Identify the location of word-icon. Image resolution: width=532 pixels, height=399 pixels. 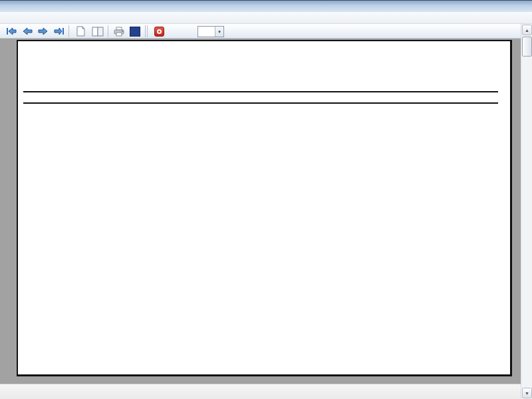
(135, 32).